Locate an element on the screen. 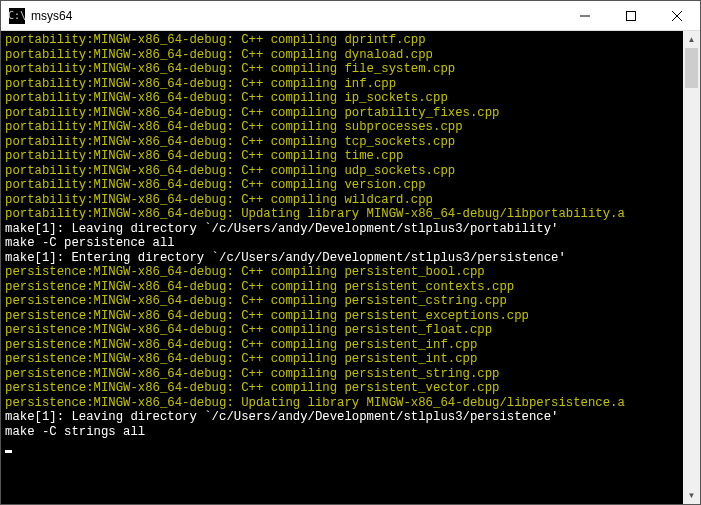 The image size is (701, 505). window-controls is located at coordinates (631, 16).